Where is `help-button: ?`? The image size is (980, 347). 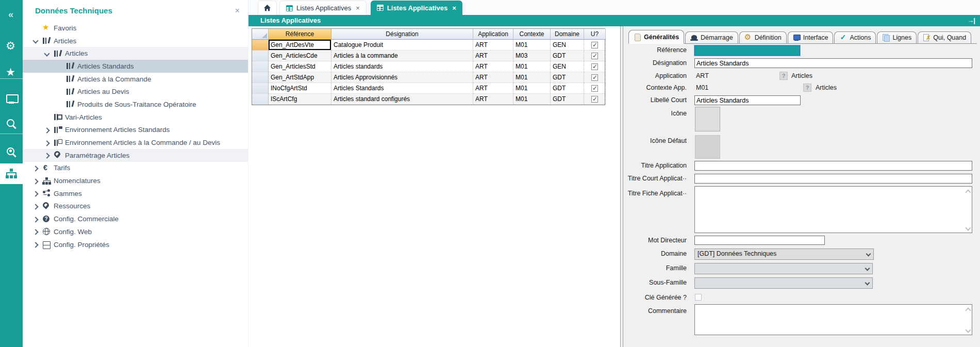 help-button: ? is located at coordinates (784, 76).